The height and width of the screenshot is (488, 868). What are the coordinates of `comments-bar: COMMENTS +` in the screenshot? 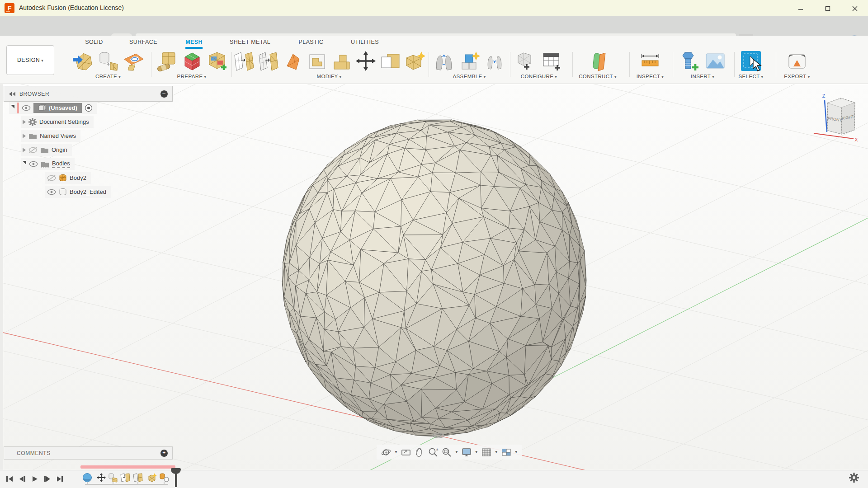 It's located at (88, 453).